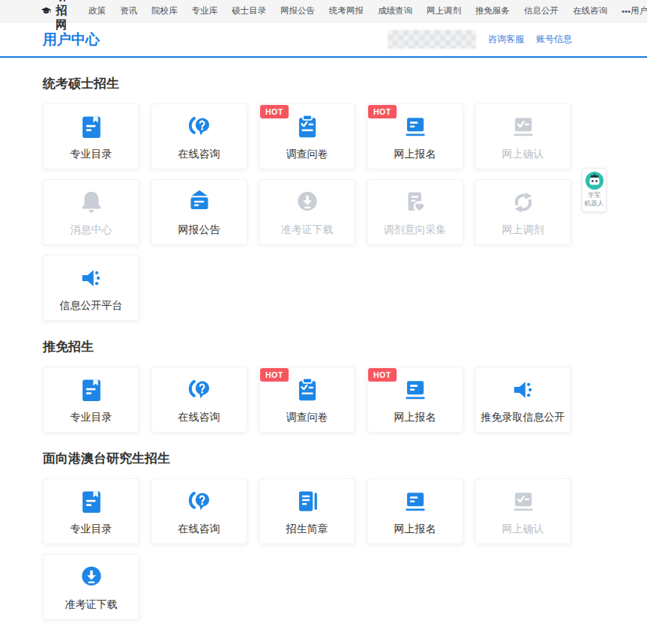 The image size is (647, 644). What do you see at coordinates (595, 181) in the screenshot?
I see `robot-avatar-icon` at bounding box center [595, 181].